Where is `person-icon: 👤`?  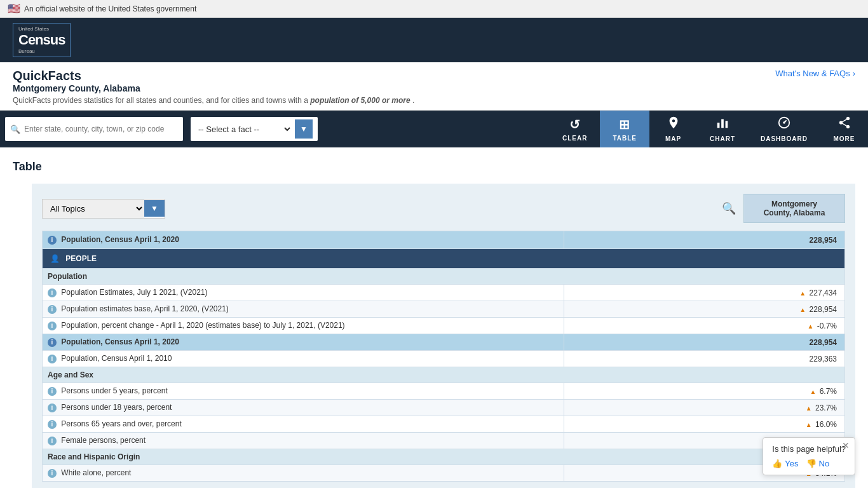
person-icon: 👤 is located at coordinates (55, 259).